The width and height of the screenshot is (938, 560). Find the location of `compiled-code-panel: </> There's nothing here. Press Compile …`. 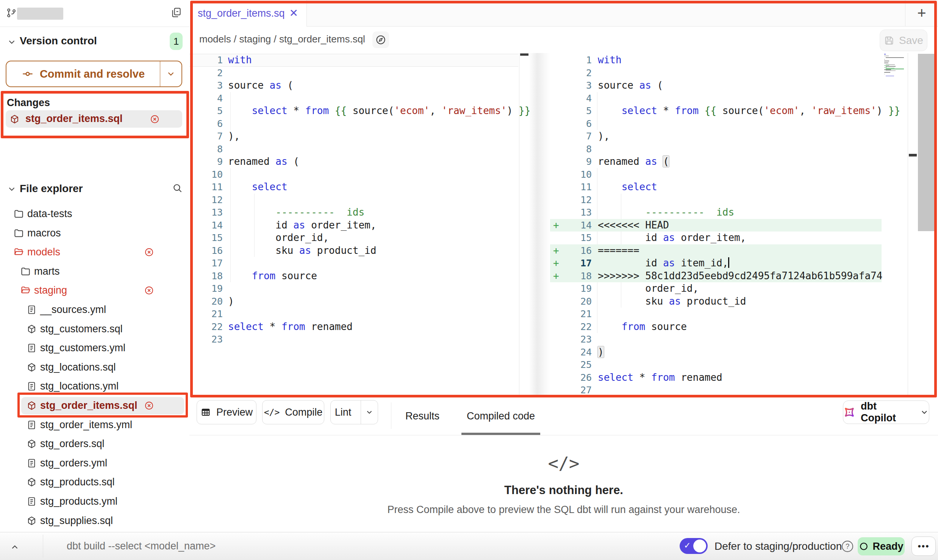

compiled-code-panel: </> There's nothing here. Press Compile … is located at coordinates (564, 483).